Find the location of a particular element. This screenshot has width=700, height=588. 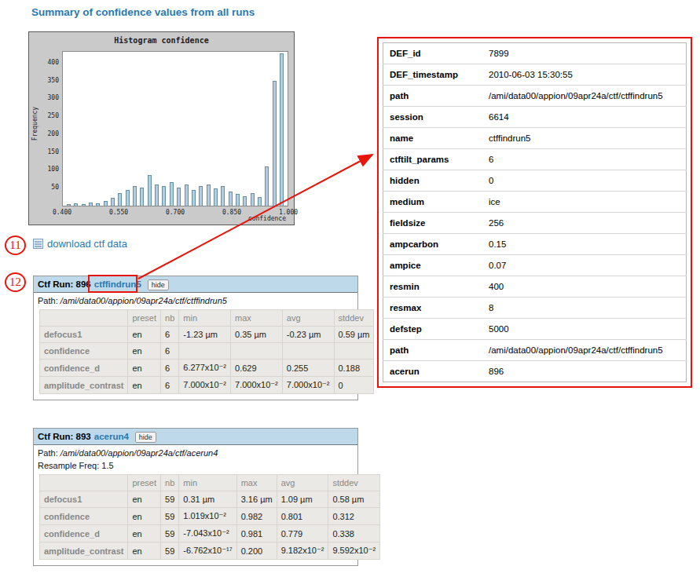

y-tick-label: 200 is located at coordinates (49, 133).